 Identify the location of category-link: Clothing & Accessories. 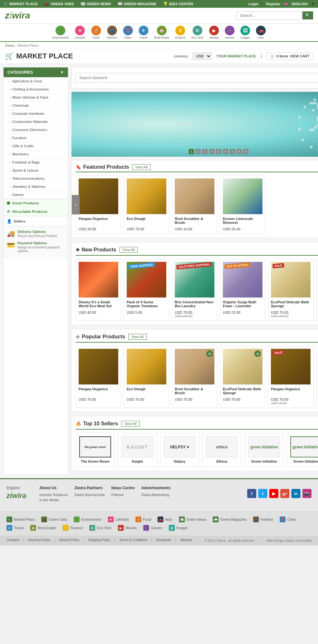
(36, 89).